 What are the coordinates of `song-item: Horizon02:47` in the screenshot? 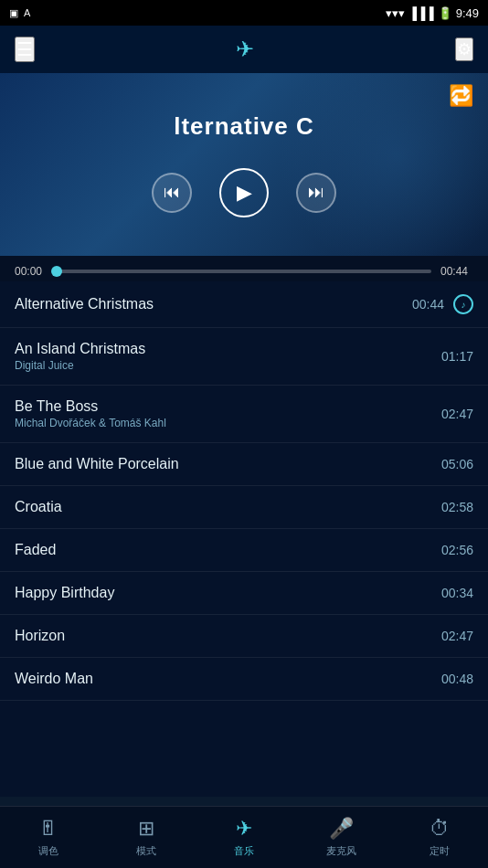 It's located at (244, 636).